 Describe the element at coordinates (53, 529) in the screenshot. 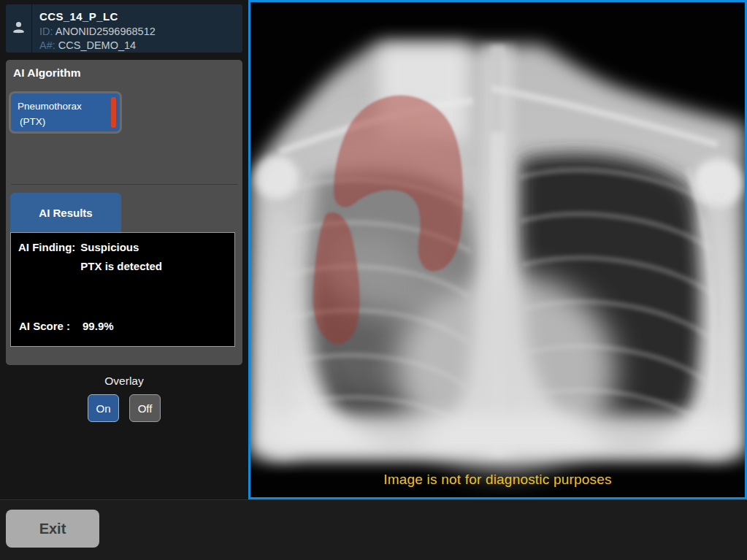

I see `exit-button: Exit` at that location.